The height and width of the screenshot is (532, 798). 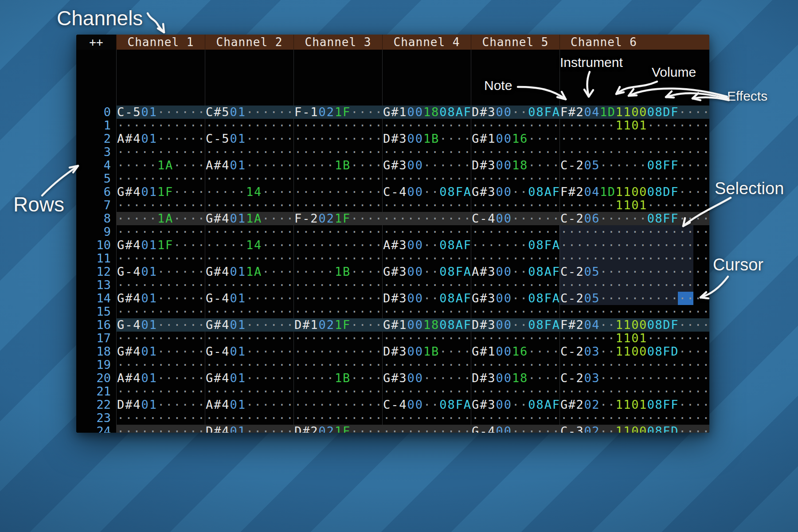 I want to click on pattern-cell-ch6: C-205······08FF····, so click(x=634, y=165).